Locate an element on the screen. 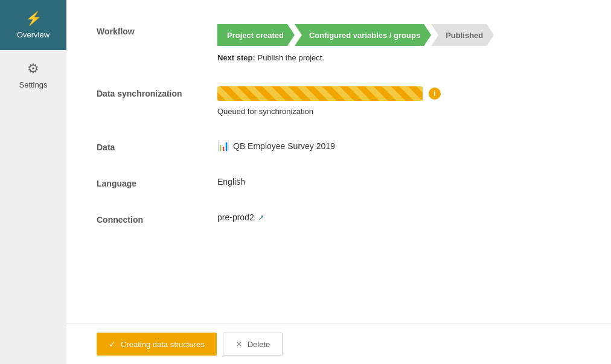 The height and width of the screenshot is (364, 611). data-row: 📊 QB Employee Survey 2019 is located at coordinates (399, 146).